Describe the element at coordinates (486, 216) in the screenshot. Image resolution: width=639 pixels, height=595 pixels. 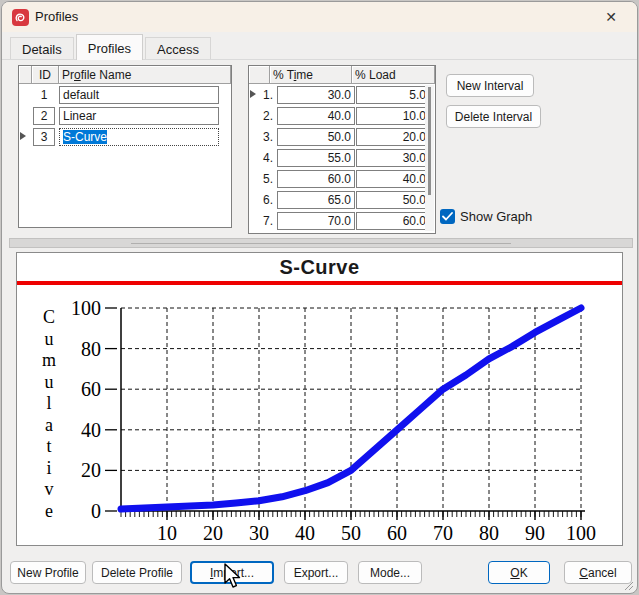
I see `show-graph-checkbox: Show Graph` at that location.